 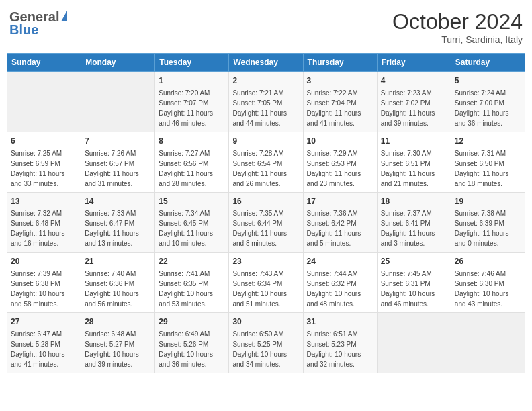 What do you see at coordinates (414, 228) in the screenshot?
I see `day-info: Sunrise: 7:37 AMSunset: 6:41 PMDaylight:…` at bounding box center [414, 228].